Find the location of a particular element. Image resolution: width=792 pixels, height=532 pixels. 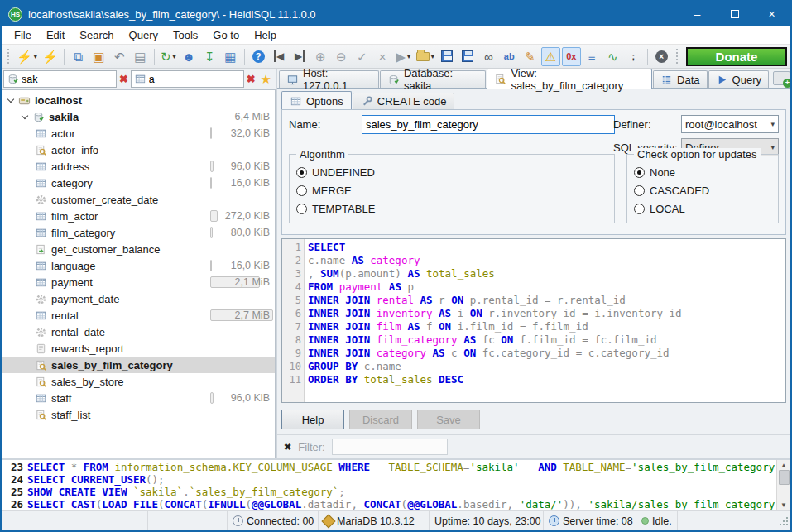

radio-none: None is located at coordinates (703, 172).